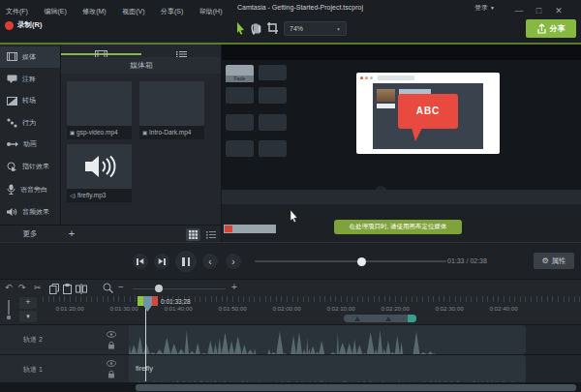 The height and width of the screenshot is (392, 581). I want to click on audio-file-icon: ◁), so click(73, 196).